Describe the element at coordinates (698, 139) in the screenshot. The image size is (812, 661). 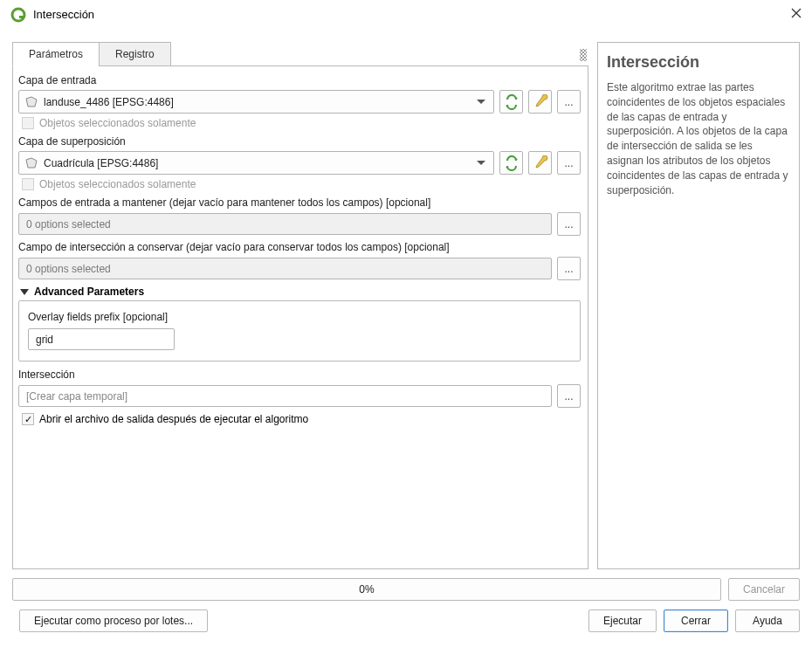
I see `help-body: Este algoritmo extrae las partes coincid…` at that location.